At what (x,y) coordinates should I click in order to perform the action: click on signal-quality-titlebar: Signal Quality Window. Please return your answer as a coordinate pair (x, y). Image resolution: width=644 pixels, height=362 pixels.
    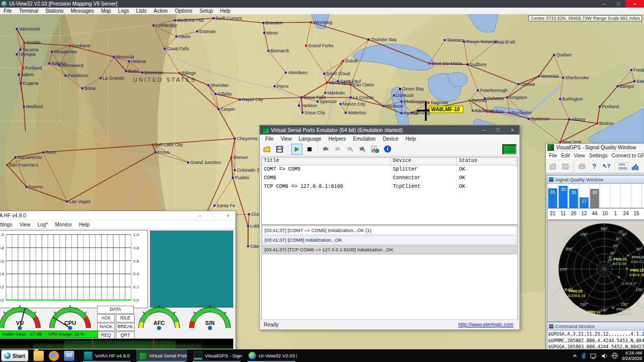
    Looking at the image, I should click on (596, 180).